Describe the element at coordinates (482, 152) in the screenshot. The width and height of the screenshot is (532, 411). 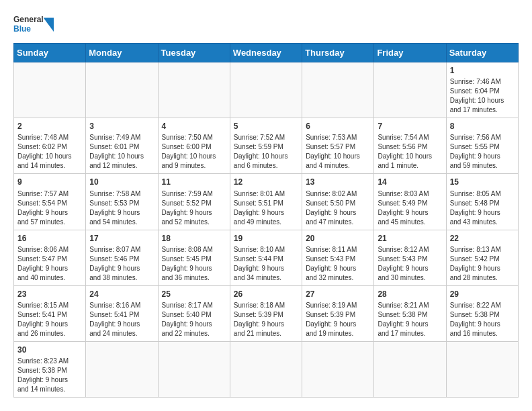
I see `day-info: Sunrise: 7:56 AM Sunset: 5:55 PM Dayligh…` at that location.